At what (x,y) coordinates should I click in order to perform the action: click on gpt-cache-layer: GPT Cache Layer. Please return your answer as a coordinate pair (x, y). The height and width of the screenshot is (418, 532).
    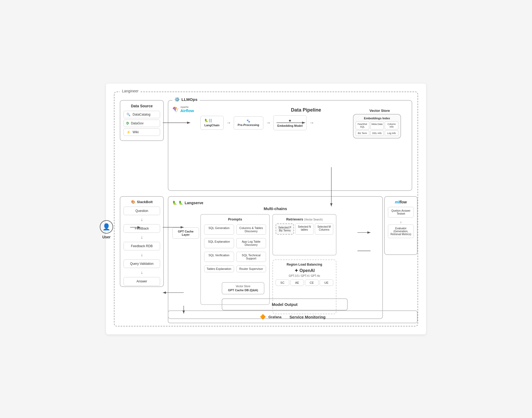
    Looking at the image, I should click on (186, 233).